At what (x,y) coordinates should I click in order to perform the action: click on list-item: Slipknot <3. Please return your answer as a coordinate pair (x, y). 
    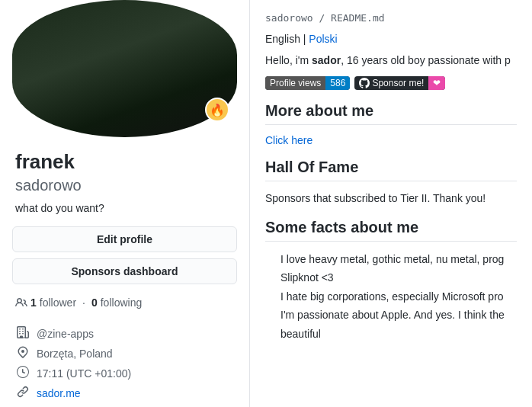
    Looking at the image, I should click on (399, 277).